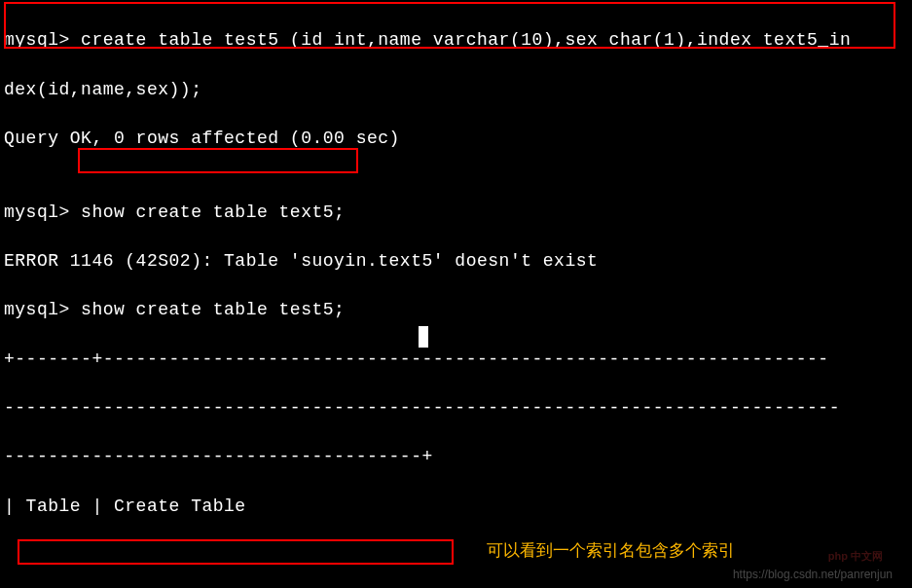  I want to click on annotation-text: 可以看到一个索引名包含多个索引, so click(611, 551).